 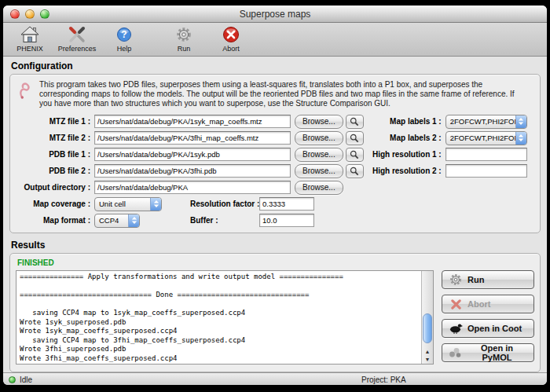 I want to click on mtz-file-1-label: MTZ file 1 :, so click(x=55, y=121).